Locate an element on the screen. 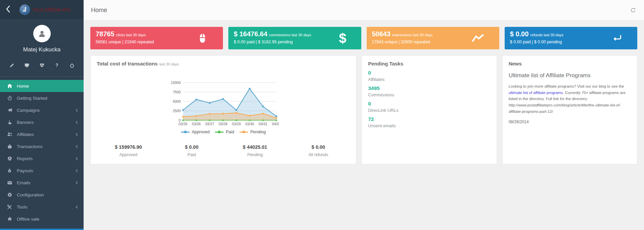 This screenshot has height=230, width=644. news-article-title: Ultimate list of Affiliate Programs is located at coordinates (570, 76).